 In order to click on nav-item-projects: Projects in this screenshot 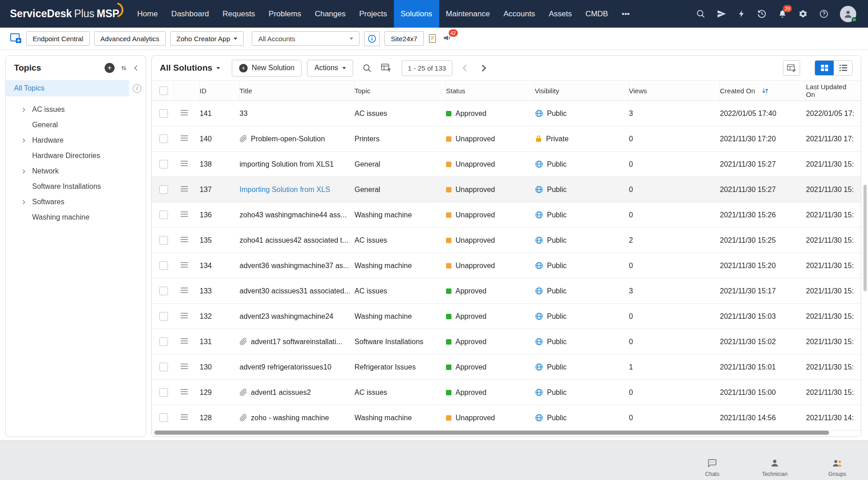, I will do `click(373, 14)`.